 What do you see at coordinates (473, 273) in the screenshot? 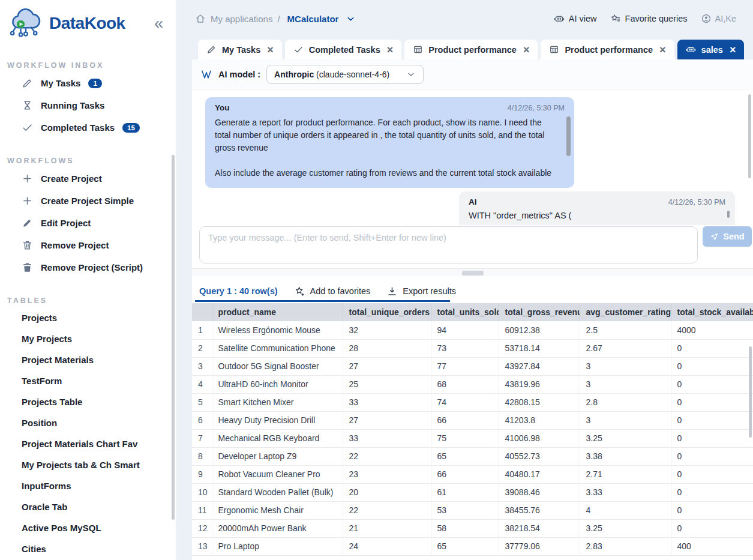
I see `splitter-handle` at bounding box center [473, 273].